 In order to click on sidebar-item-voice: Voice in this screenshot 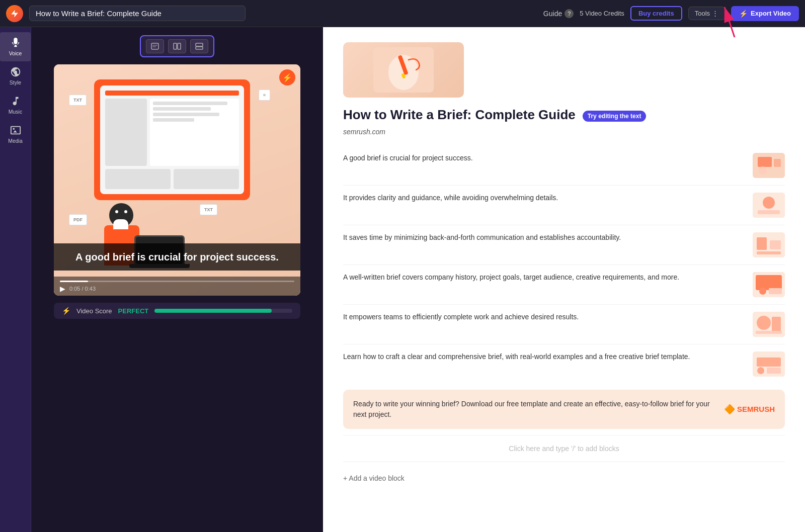, I will do `click(15, 47)`.